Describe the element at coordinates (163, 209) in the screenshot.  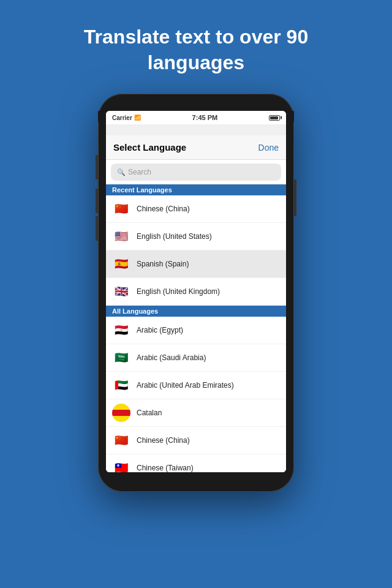
I see `lang-name-chinese-china-recent: Chinese (China)` at that location.